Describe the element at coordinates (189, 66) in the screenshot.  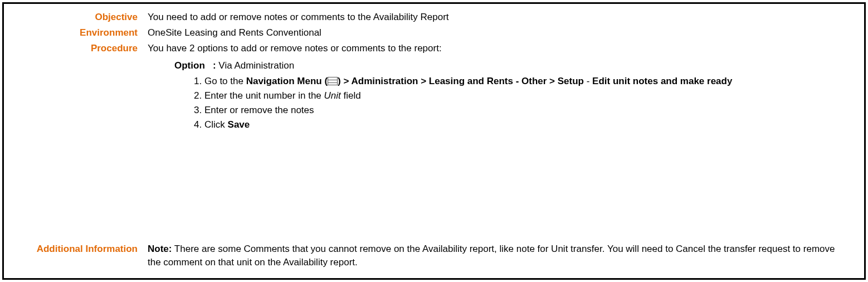
I see `option-label-word: Option` at that location.